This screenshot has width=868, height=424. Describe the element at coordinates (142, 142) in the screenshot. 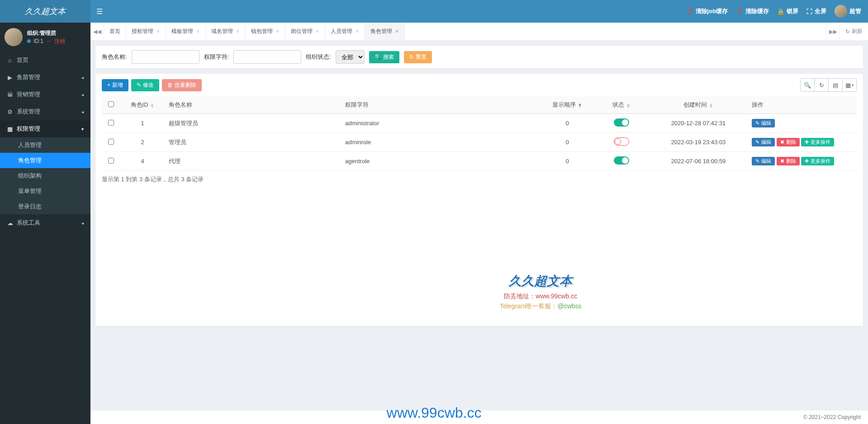

I see `cell-id: 2` at that location.